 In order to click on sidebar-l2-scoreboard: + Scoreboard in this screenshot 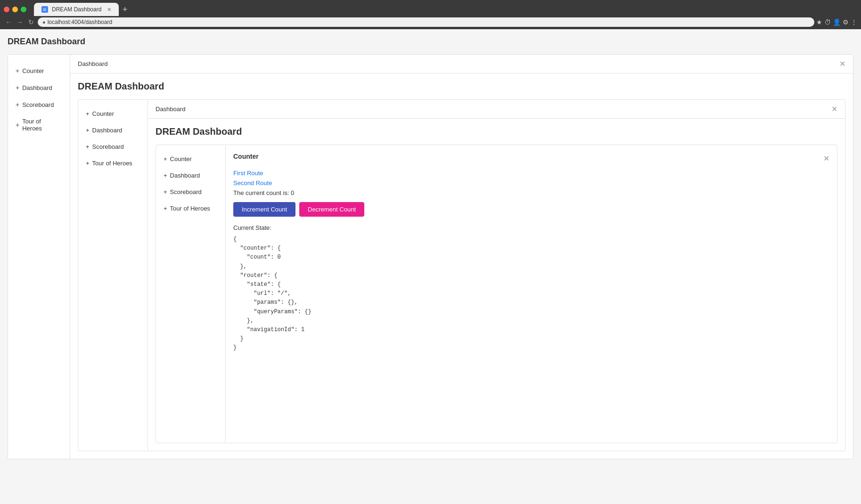, I will do `click(113, 147)`.